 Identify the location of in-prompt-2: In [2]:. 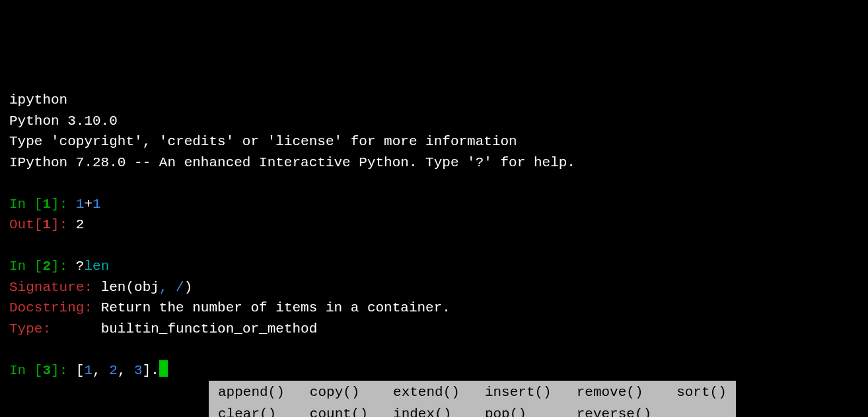
(42, 267).